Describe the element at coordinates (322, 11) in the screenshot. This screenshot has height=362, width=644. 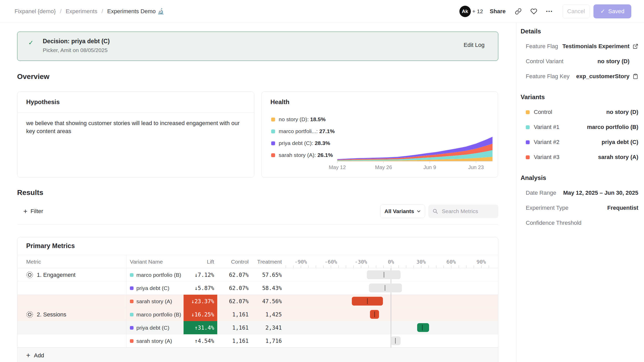
I see `app-header: Fixpanel {demo} / Experiments / Experime…` at that location.